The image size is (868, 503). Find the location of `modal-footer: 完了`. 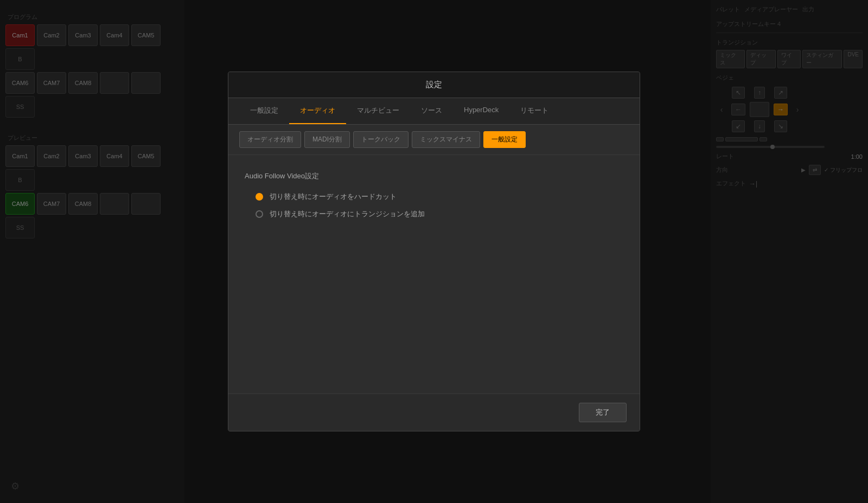

modal-footer: 完了 is located at coordinates (434, 412).